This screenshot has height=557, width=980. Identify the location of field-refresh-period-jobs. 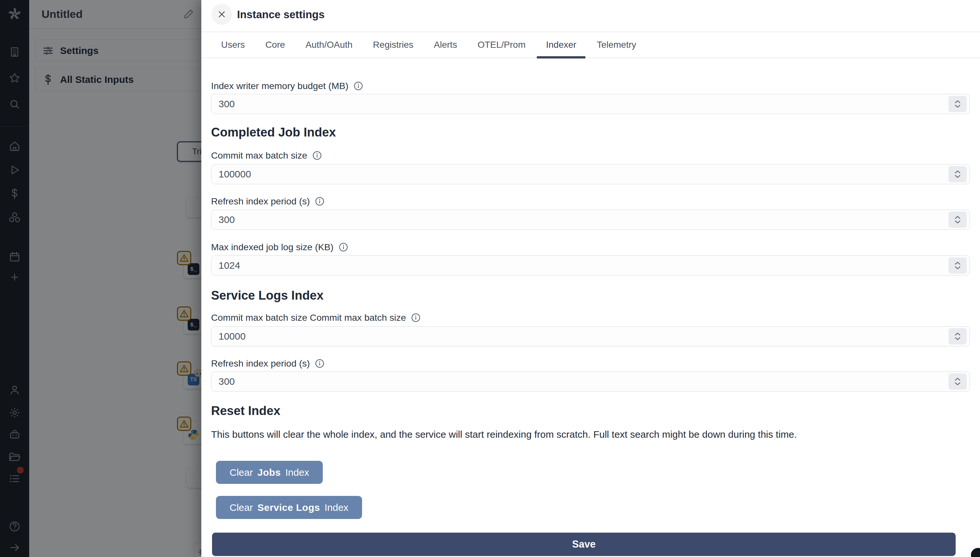
(591, 220).